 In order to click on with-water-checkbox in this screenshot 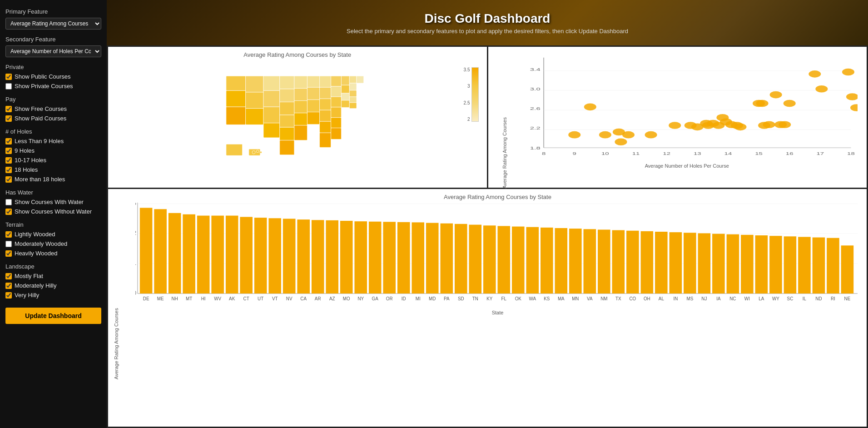, I will do `click(9, 202)`.